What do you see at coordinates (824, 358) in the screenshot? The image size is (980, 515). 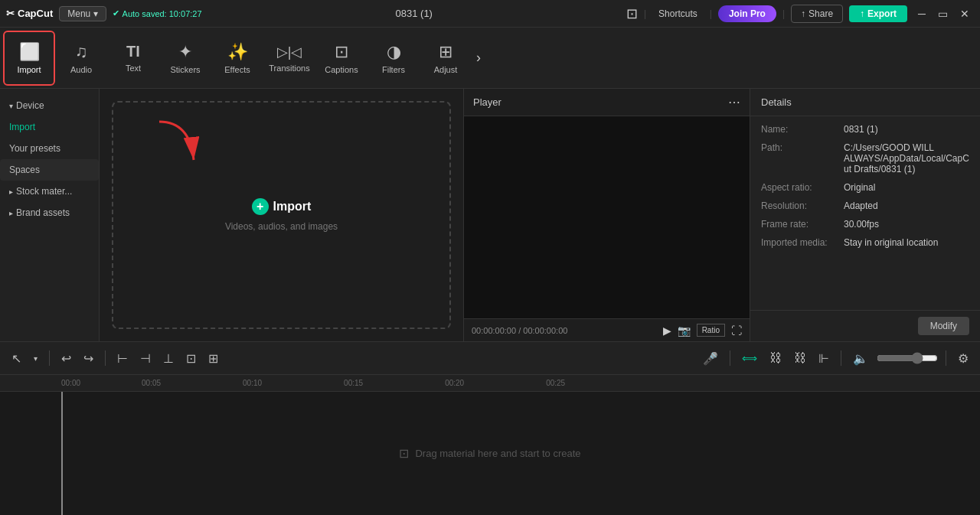 I see `align-button: ⊩` at bounding box center [824, 358].